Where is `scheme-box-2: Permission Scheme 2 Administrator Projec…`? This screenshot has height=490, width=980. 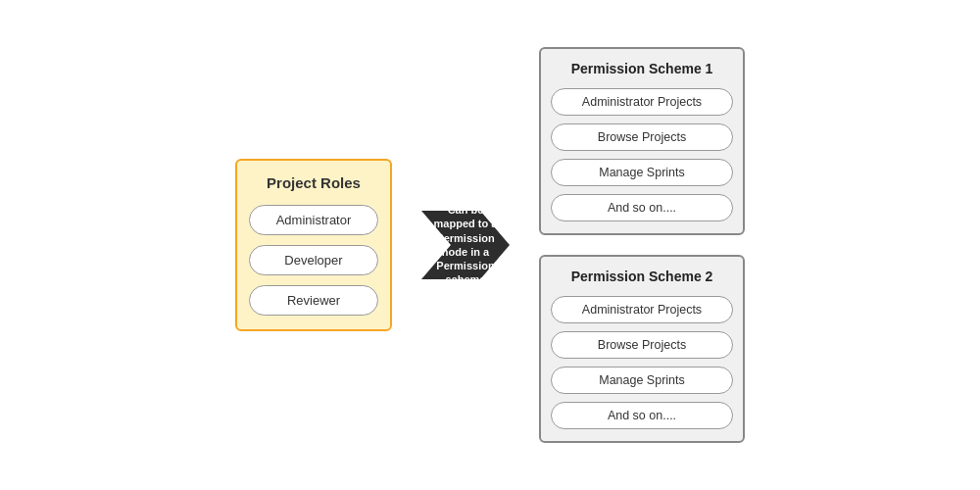
scheme-box-2: Permission Scheme 2 Administrator Projec… is located at coordinates (642, 349).